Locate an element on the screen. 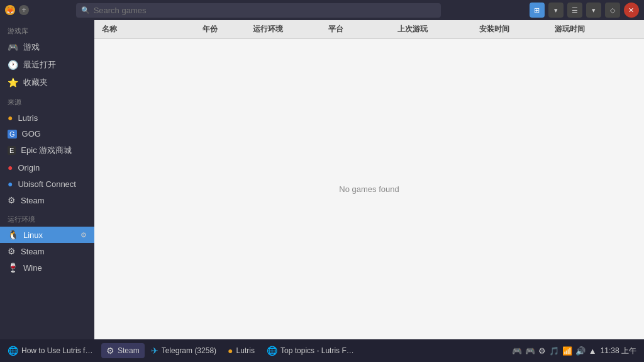  recent-icon: 🕐 is located at coordinates (13, 65).